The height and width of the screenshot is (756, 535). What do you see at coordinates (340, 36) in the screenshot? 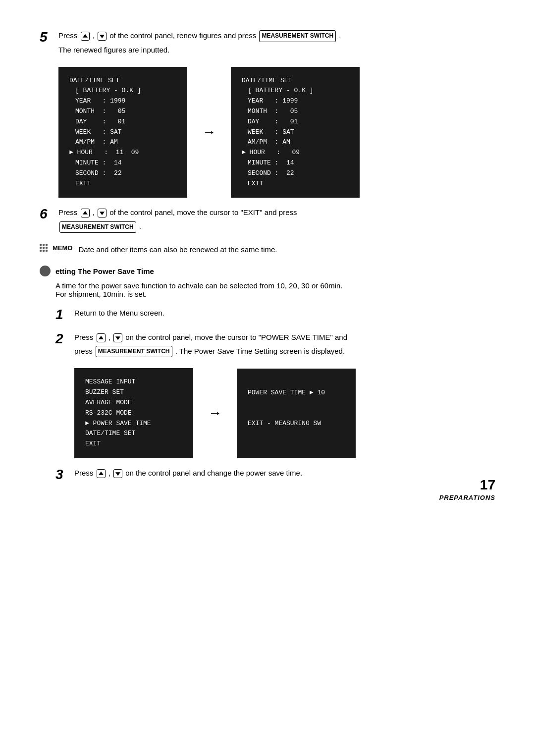
I see `step-5-text-part3: .` at bounding box center [340, 36].